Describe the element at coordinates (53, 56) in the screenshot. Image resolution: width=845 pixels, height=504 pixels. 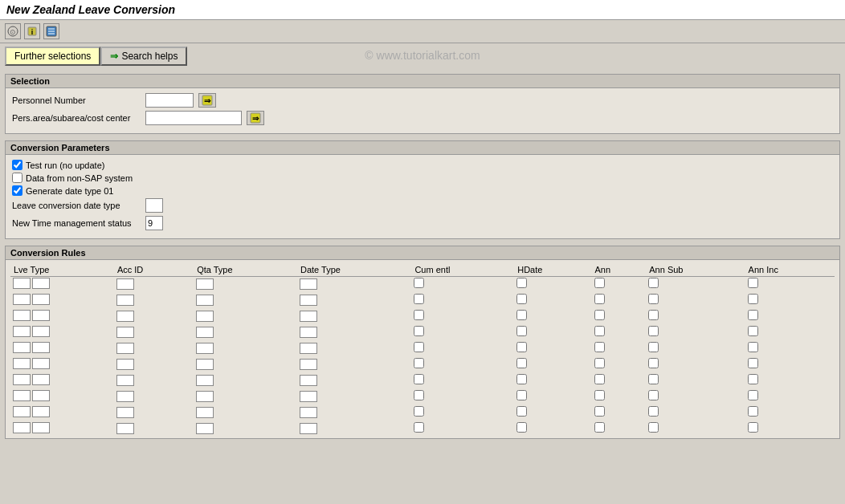
I see `further-selections-tab: Further selections` at that location.